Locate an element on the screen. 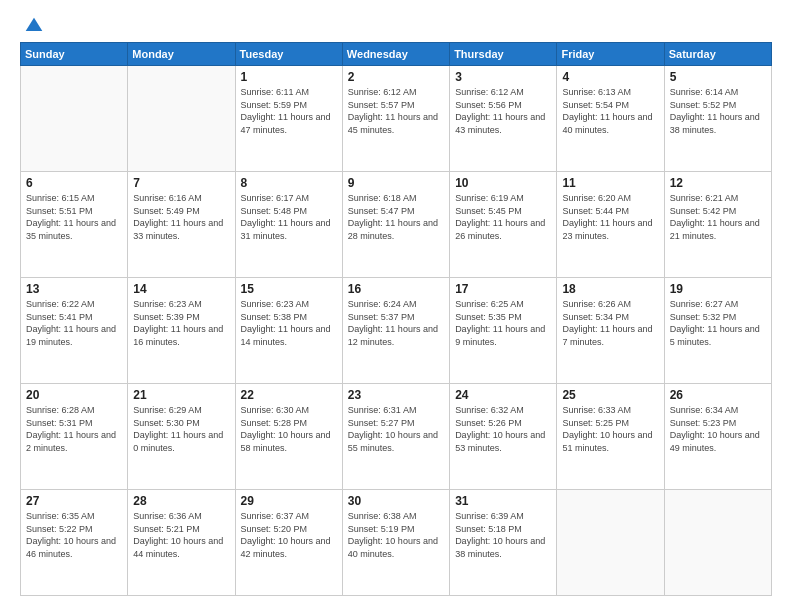 The width and height of the screenshot is (792, 612). weekday-header-saturday: Saturday is located at coordinates (718, 54).